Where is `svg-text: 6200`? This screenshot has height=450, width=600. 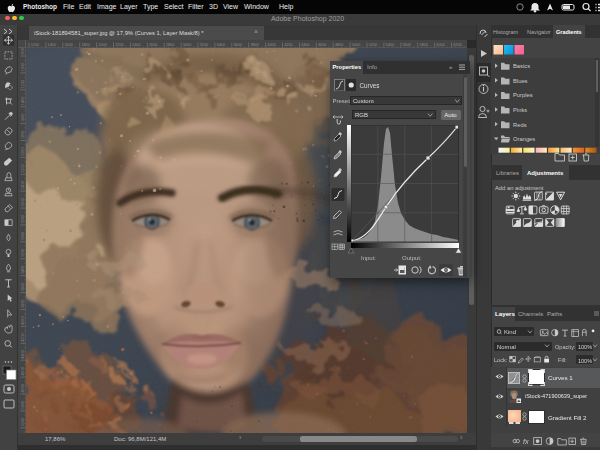 svg-text: 6200 is located at coordinates (457, 45).